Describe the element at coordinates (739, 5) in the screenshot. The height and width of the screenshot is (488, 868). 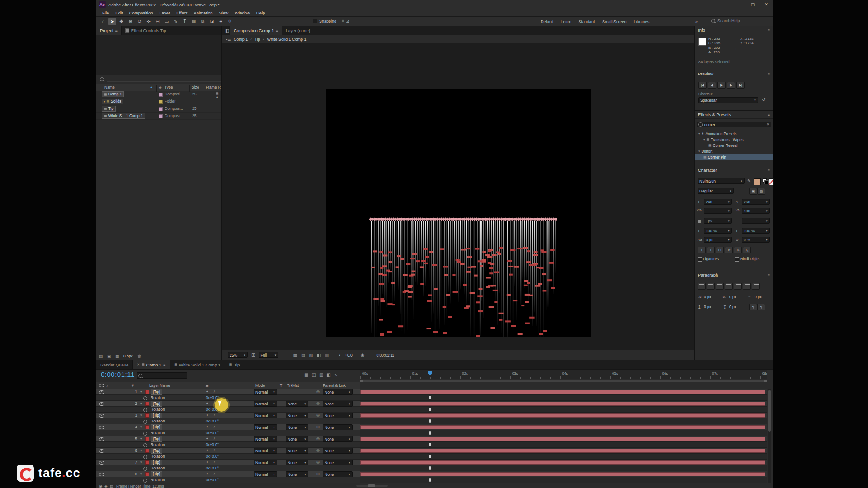
I see `minimize-button: —` at that location.